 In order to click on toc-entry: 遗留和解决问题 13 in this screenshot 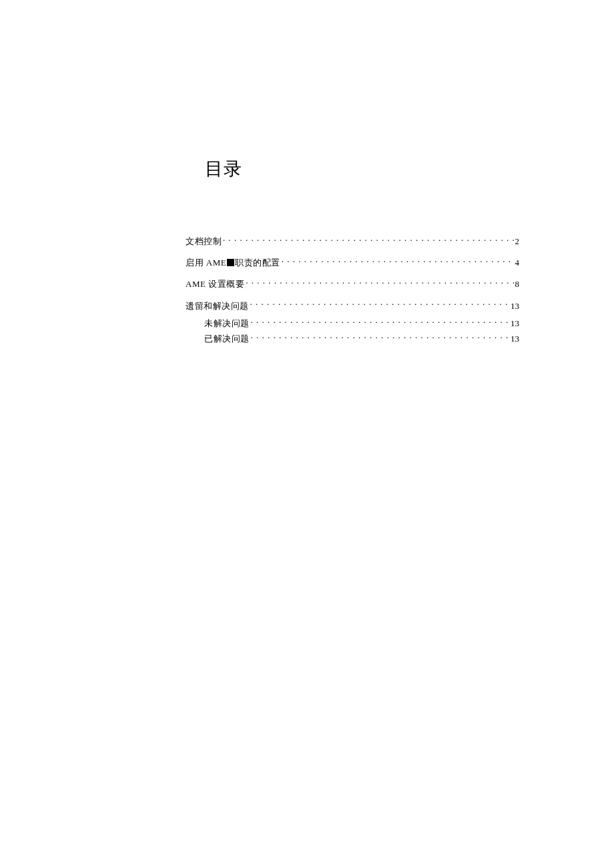, I will do `click(352, 306)`.